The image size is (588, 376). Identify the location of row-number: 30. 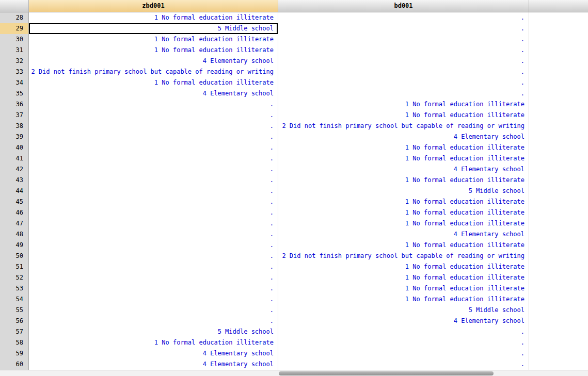
(14, 39).